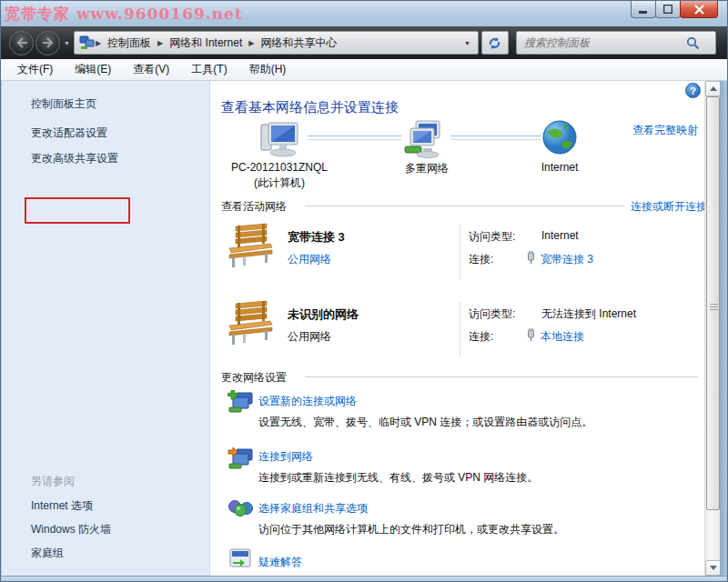  Describe the element at coordinates (77, 211) in the screenshot. I see `highlight-box` at that location.